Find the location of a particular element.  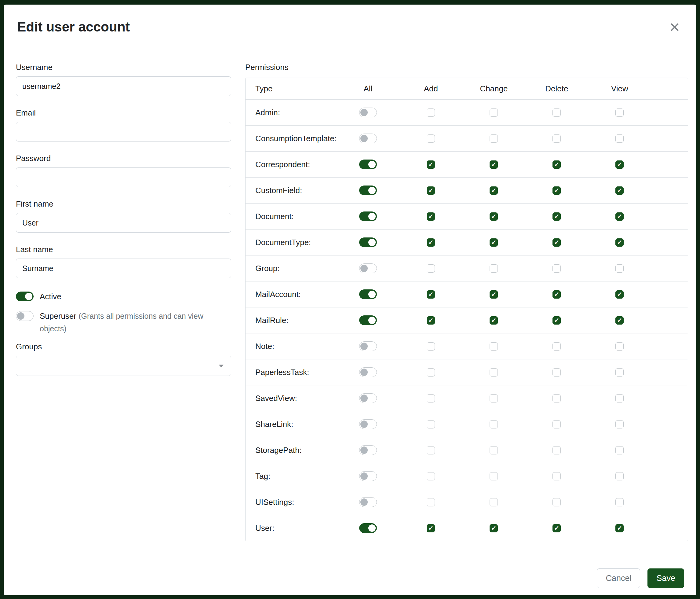

email-field is located at coordinates (124, 132).